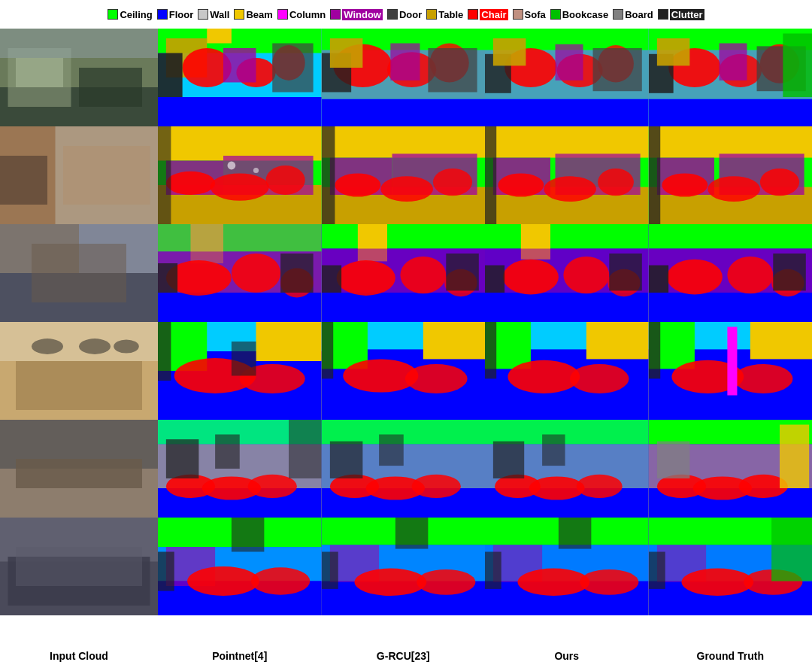 Image resolution: width=812 pixels, height=668 pixels. What do you see at coordinates (240, 175) in the screenshot?
I see `row2-pointnet` at bounding box center [240, 175].